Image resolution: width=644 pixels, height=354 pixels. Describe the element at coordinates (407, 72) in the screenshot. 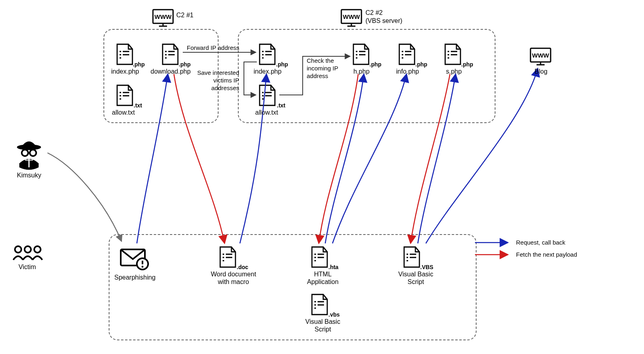

I see `file-name: info.php` at that location.